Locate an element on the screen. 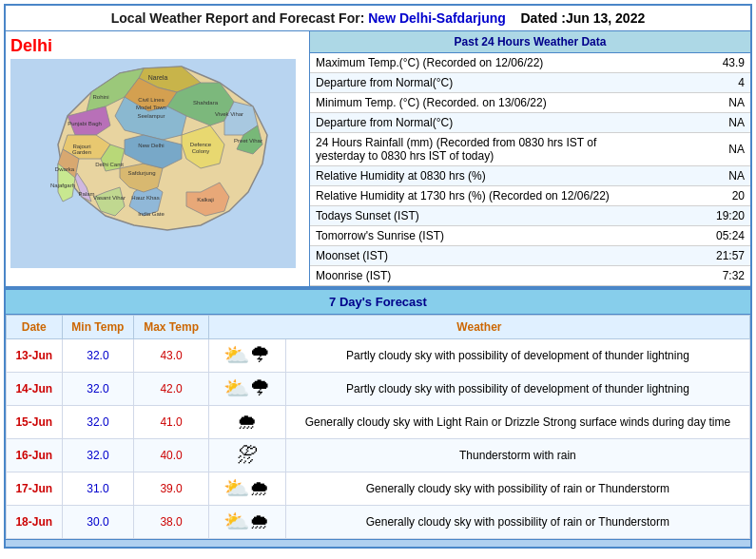 This screenshot has width=756, height=559. forecast-min-temp: 31.0 is located at coordinates (98, 489).